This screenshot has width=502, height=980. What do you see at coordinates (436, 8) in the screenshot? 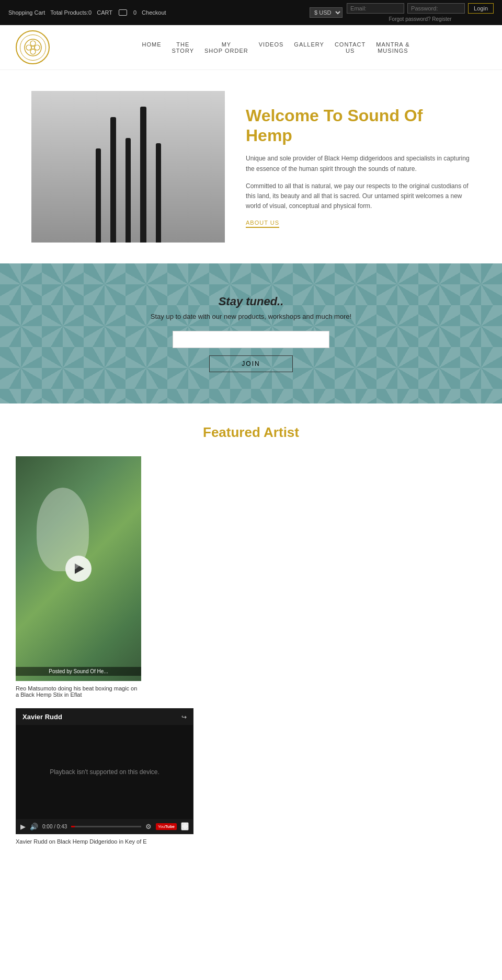
I see `password-field` at bounding box center [436, 8].